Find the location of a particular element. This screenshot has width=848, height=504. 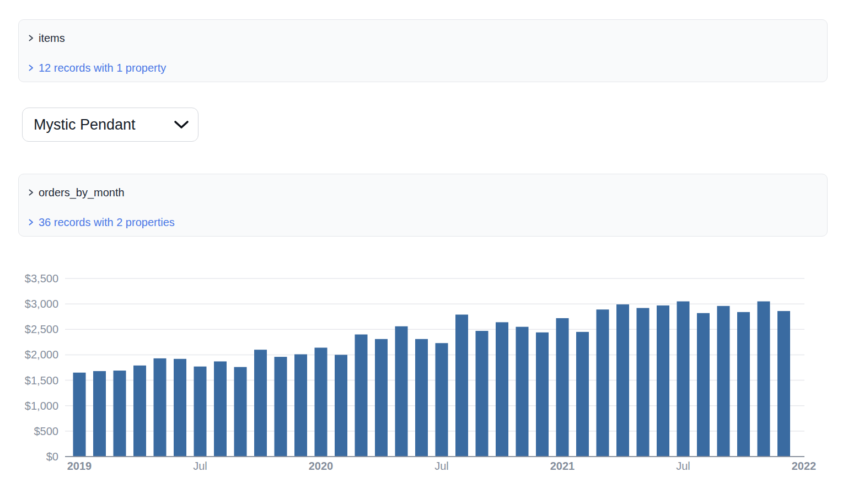

items-panel-title: items is located at coordinates (52, 39).